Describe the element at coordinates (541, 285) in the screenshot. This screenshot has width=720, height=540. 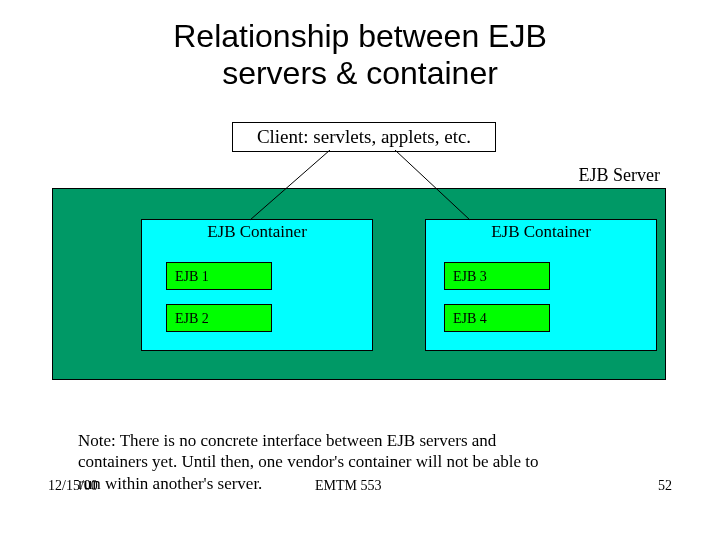
I see `ejb-container-right: EJB Container EJB 3 EJB 4` at that location.